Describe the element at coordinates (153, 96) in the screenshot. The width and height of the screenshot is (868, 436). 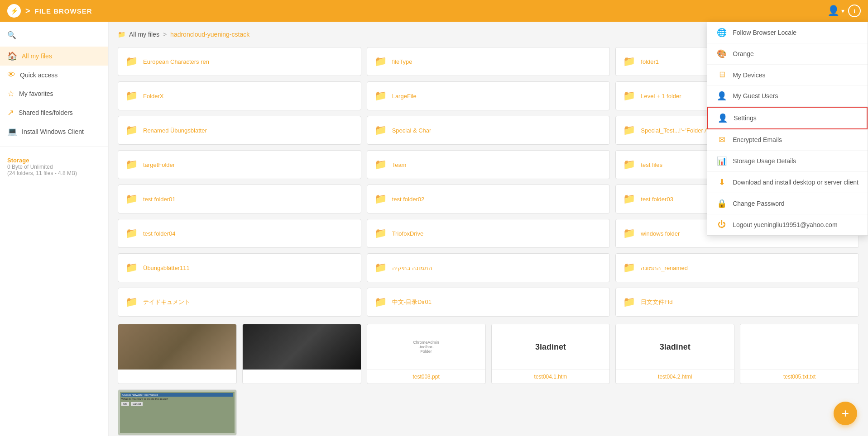
I see `folder-name: FolderX` at that location.